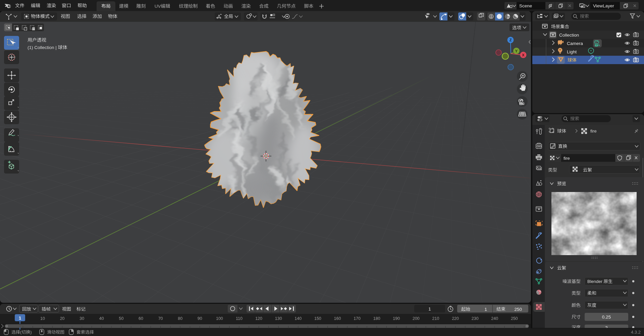 The image size is (644, 336). What do you see at coordinates (141, 319) in the screenshot?
I see `svg-text: 60` at bounding box center [141, 319].